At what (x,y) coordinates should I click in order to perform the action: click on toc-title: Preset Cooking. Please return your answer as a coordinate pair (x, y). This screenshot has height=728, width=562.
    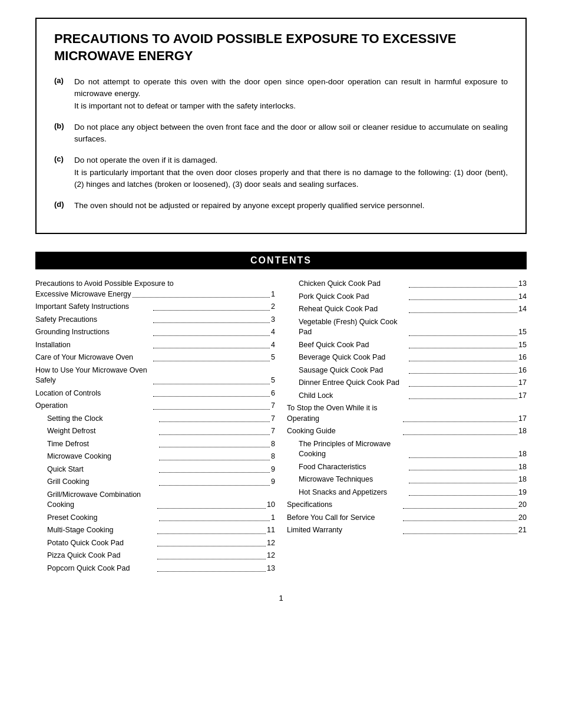
    Looking at the image, I should click on (103, 518).